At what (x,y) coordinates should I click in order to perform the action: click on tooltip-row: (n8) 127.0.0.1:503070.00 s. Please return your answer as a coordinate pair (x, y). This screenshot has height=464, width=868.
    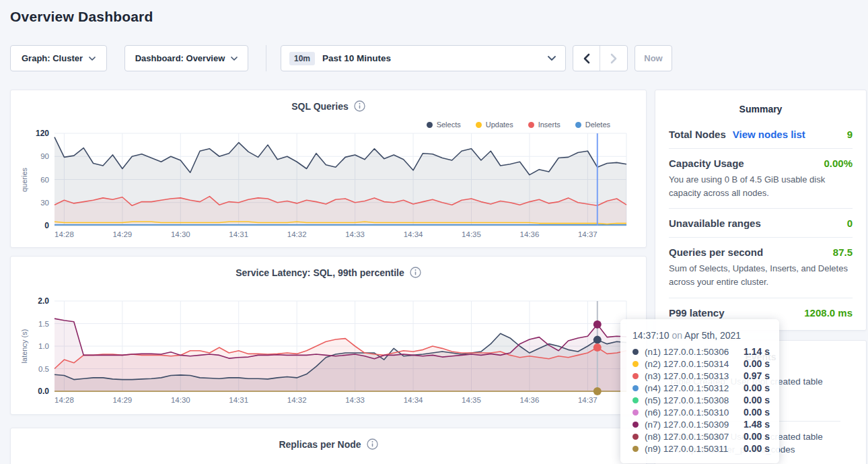
    Looking at the image, I should click on (701, 436).